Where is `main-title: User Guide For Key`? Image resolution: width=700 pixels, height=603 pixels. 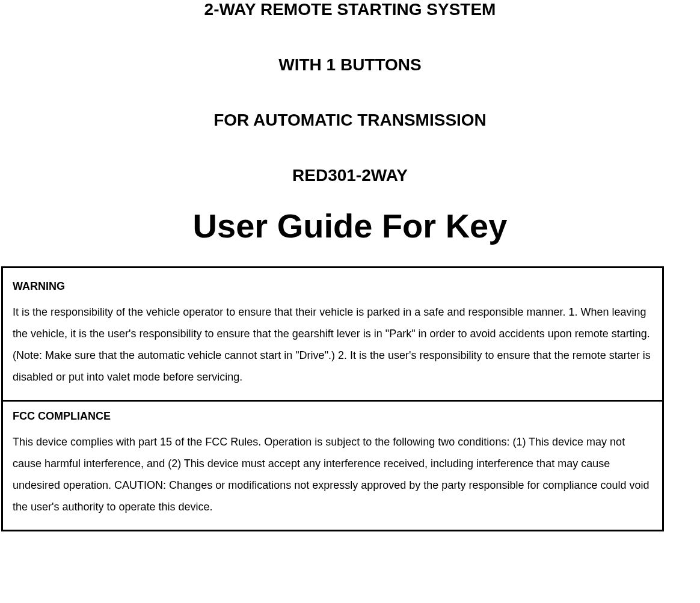
main-title: User Guide For Key is located at coordinates (350, 226).